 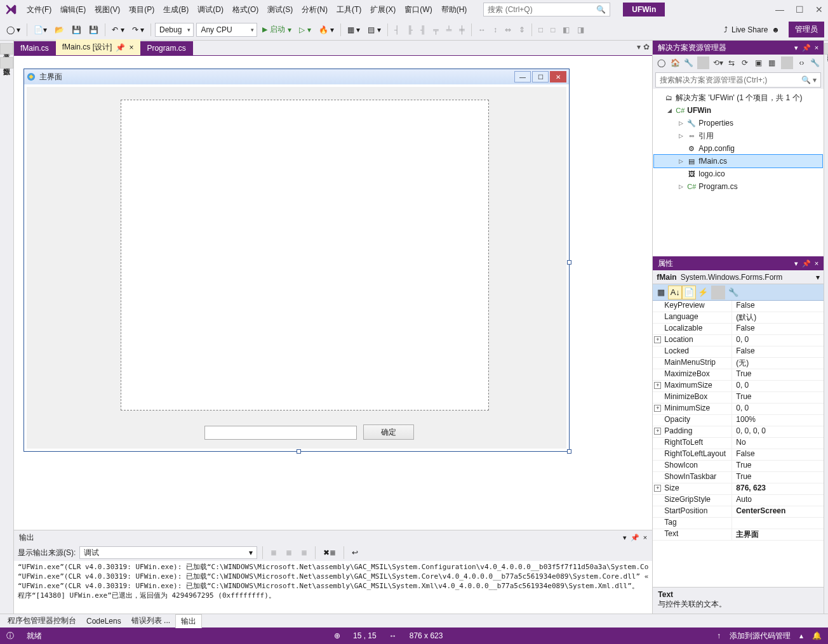 What do you see at coordinates (635, 538) in the screenshot?
I see `output-pin-icon: 📌` at bounding box center [635, 538].